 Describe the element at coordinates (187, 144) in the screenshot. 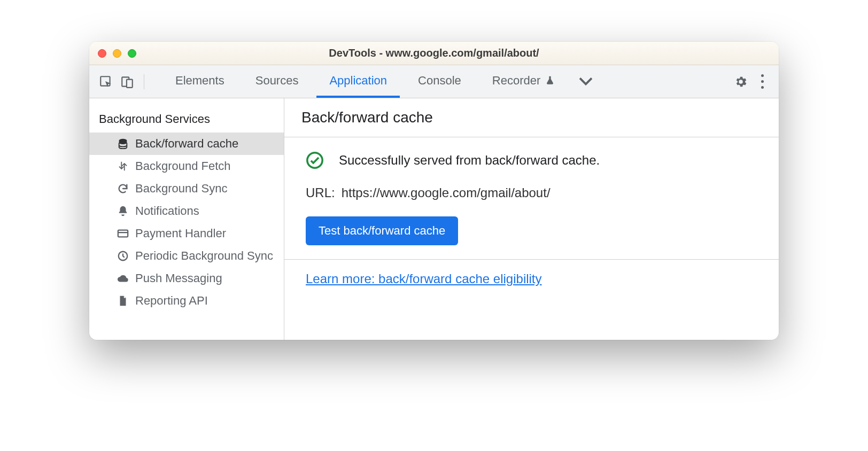

I see `sidebar-item-bfcache: Back/forward cache` at that location.